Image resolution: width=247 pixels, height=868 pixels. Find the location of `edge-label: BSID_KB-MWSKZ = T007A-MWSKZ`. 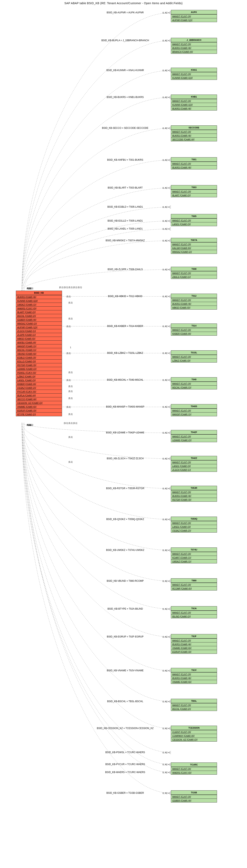

edge-label: BSID_KB-MWSKZ = T007A-MWSKZ is located at coordinates (125, 241).